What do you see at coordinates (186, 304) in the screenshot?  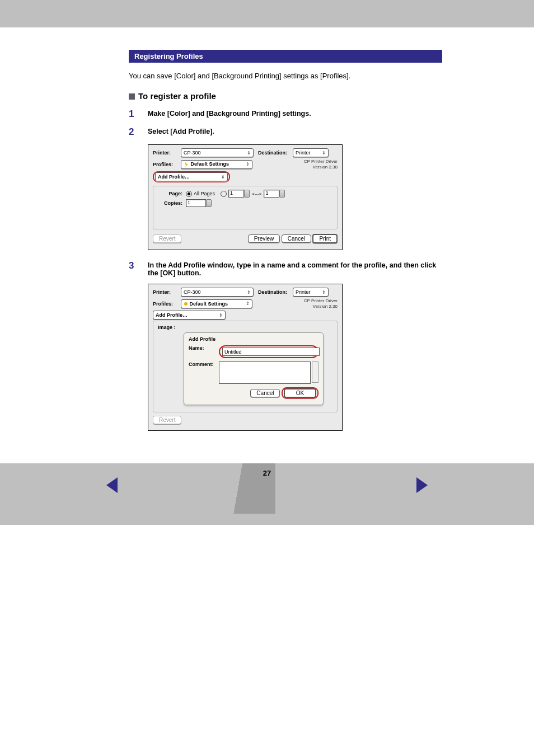 I see `dot-icon` at bounding box center [186, 304].